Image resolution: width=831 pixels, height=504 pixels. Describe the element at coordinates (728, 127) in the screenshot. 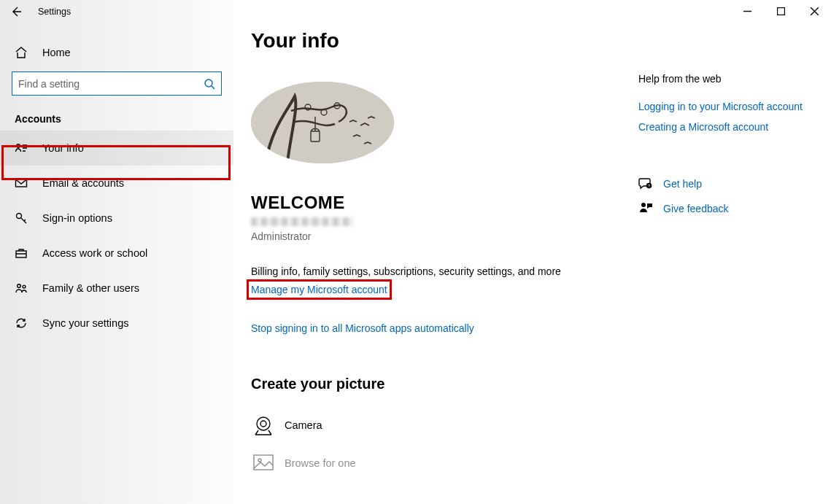

I see `help-link-create: Creating a Microsoft account` at that location.